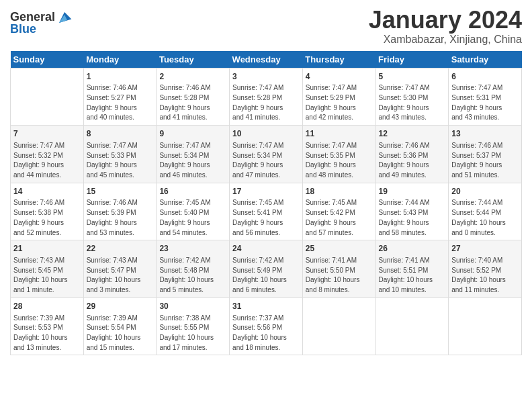  Describe the element at coordinates (40, 333) in the screenshot. I see `day-info: Sunrise: 7:39 AM Sunset: 5:53 PM Dayligh…` at that location.